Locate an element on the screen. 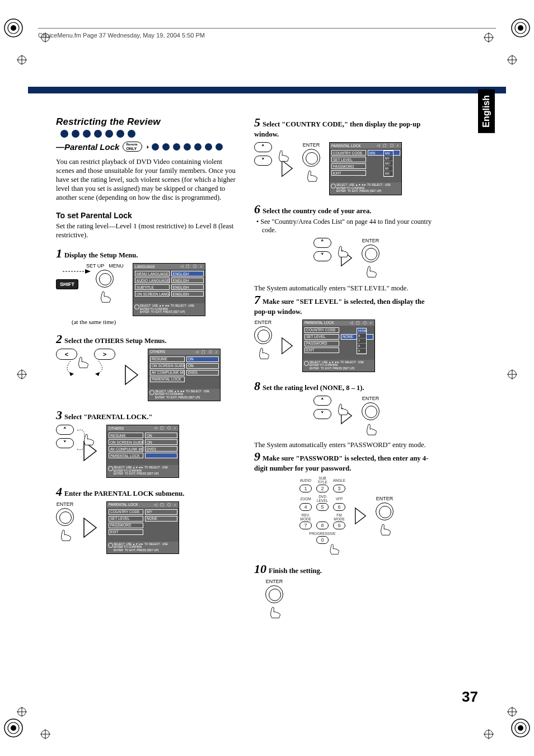 The image size is (534, 756). section-subtitle: —Parental Lock Remote ONLY ›› is located at coordinates (148, 147).